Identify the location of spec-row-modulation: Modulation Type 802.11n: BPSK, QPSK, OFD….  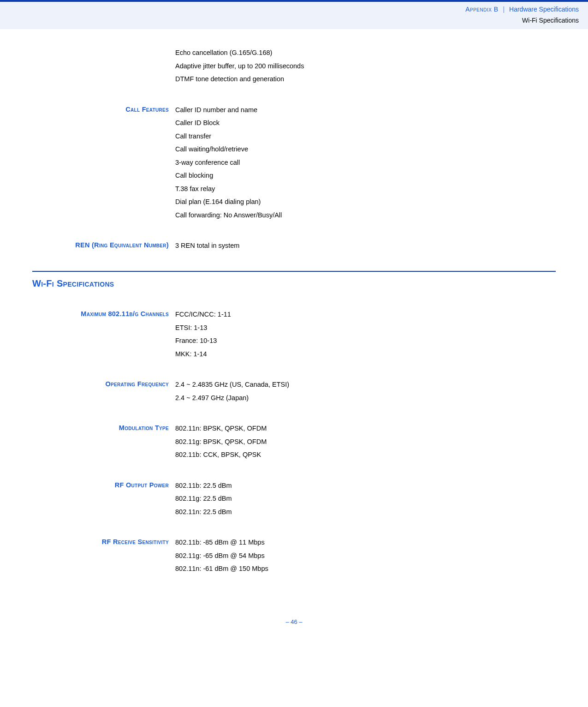
(294, 443).